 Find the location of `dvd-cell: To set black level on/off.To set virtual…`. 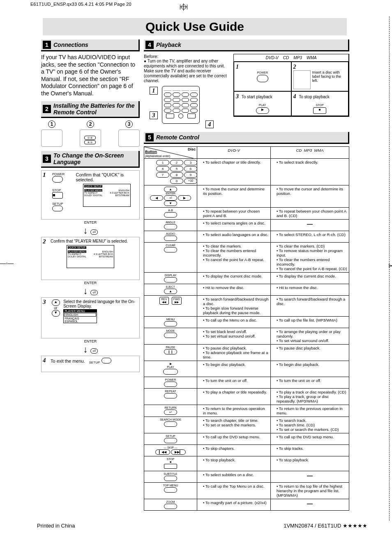

dvd-cell: To set black level on/off.To set virtual… is located at coordinates (234, 336).